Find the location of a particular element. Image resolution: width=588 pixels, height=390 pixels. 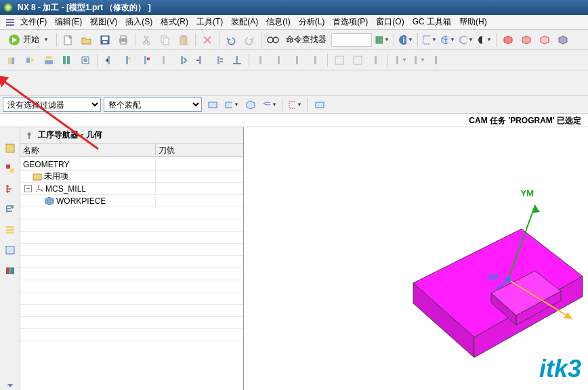

op7-button is located at coordinates (127, 60).